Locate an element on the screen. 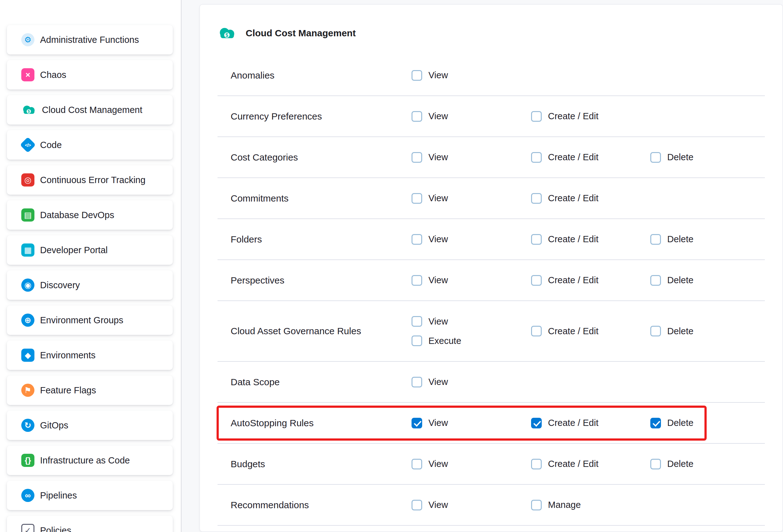 Image resolution: width=783 pixels, height=532 pixels. continuous-error-tracking-icon: ◎ is located at coordinates (28, 180).